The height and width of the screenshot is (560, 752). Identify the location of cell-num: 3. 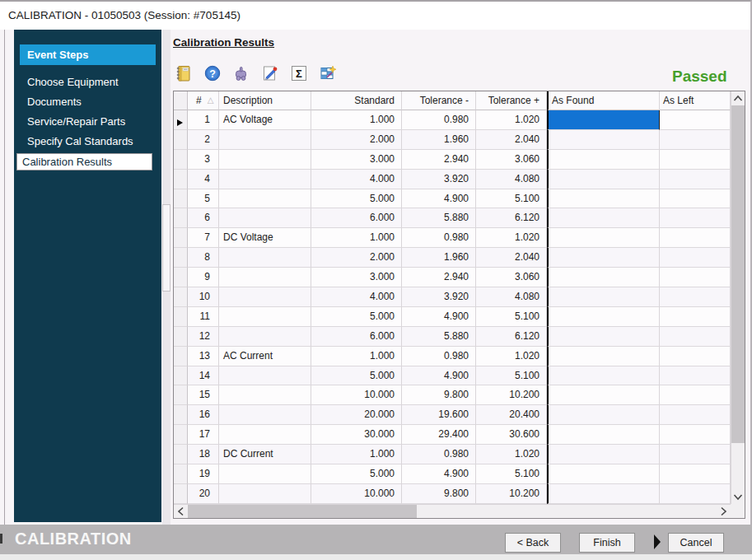
(203, 160).